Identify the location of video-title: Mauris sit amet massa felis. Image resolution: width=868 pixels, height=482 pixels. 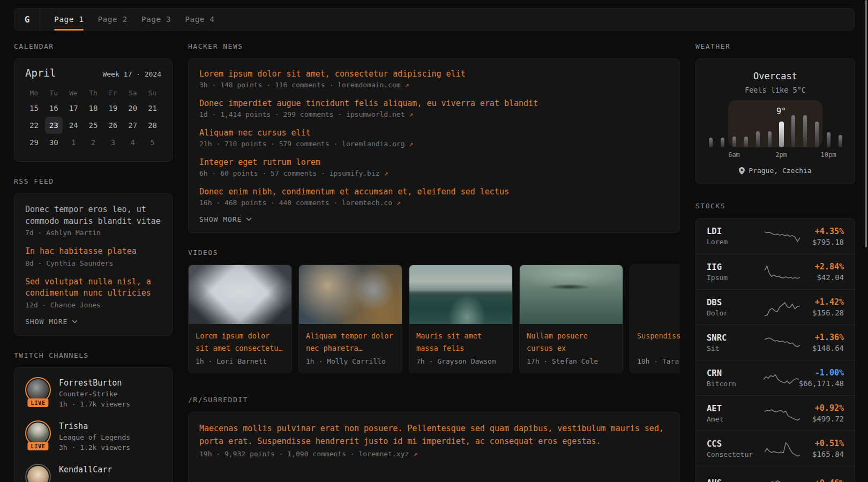
(461, 342).